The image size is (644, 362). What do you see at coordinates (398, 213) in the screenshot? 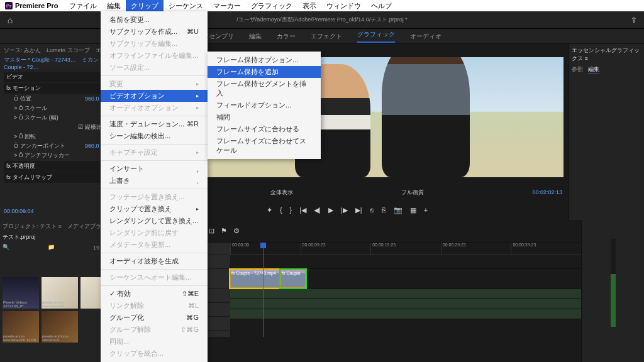
I see `export-frame-icon: 📷` at bounding box center [398, 213].